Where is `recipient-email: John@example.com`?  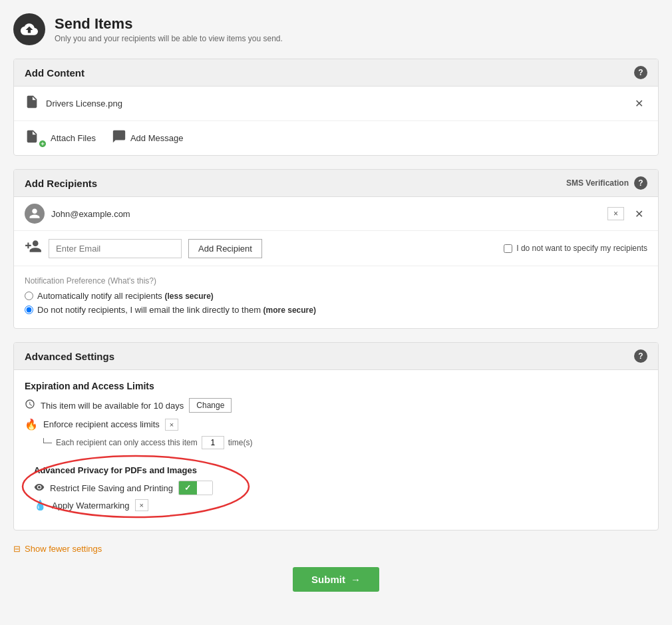
recipient-email: John@example.com is located at coordinates (90, 214).